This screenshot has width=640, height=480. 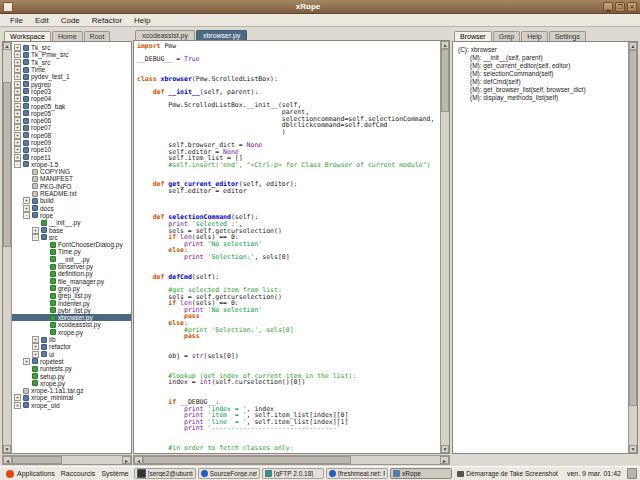 What do you see at coordinates (16, 20) in the screenshot?
I see `menu-file: File` at bounding box center [16, 20].